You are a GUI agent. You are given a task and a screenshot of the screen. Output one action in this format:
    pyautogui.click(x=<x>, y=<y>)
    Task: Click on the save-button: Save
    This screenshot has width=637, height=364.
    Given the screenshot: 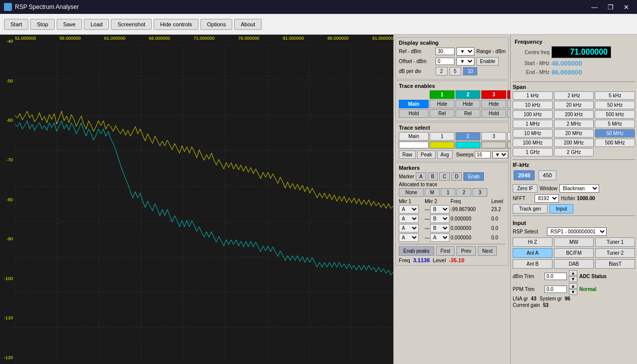 What is the action you would take?
    pyautogui.click(x=70, y=24)
    